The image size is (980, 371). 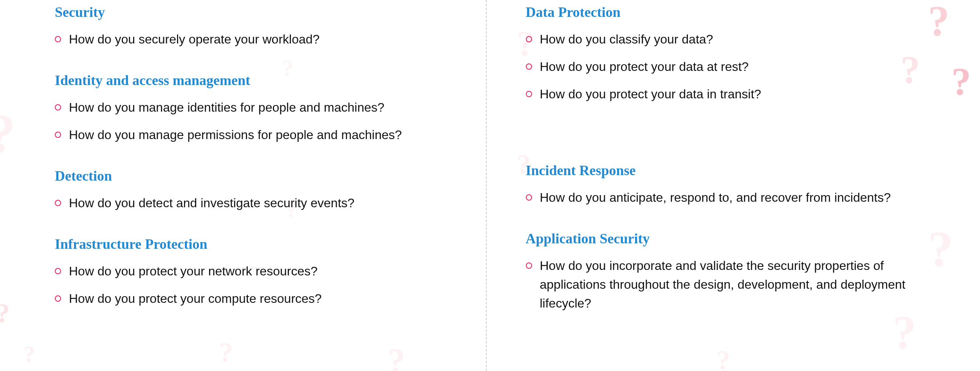 I want to click on question-item: How do you protect your data at rest?, so click(x=726, y=67).